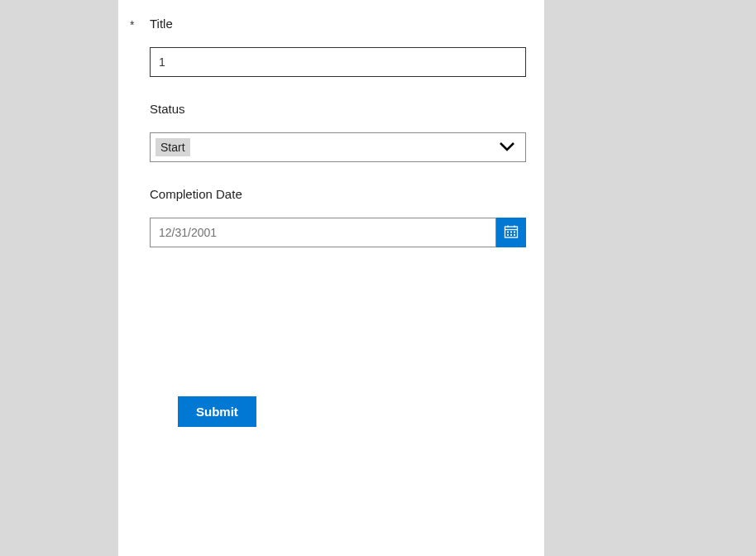  What do you see at coordinates (337, 147) in the screenshot?
I see `status-select: Start` at bounding box center [337, 147].